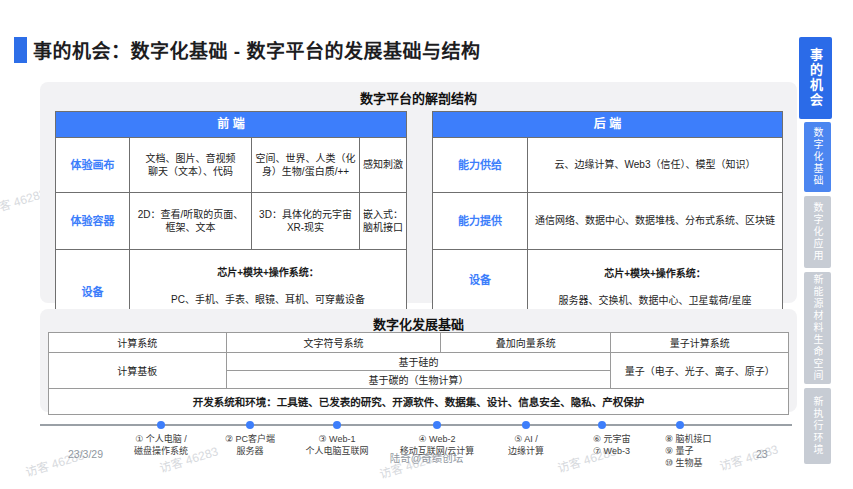 Image resolution: width=853 pixels, height=489 pixels. Describe the element at coordinates (480, 166) in the screenshot. I see `row-label-capability-supply: 能力供给` at that location.